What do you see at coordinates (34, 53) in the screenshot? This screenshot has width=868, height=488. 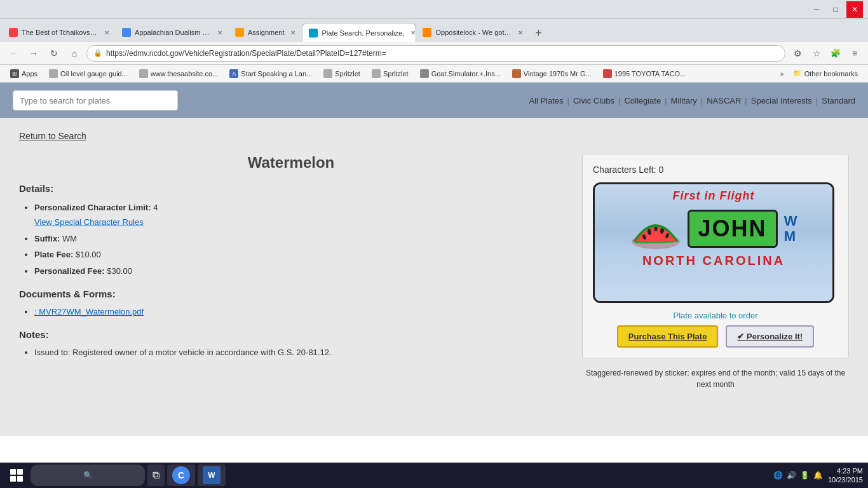 I see `forward-button: →` at bounding box center [34, 53].